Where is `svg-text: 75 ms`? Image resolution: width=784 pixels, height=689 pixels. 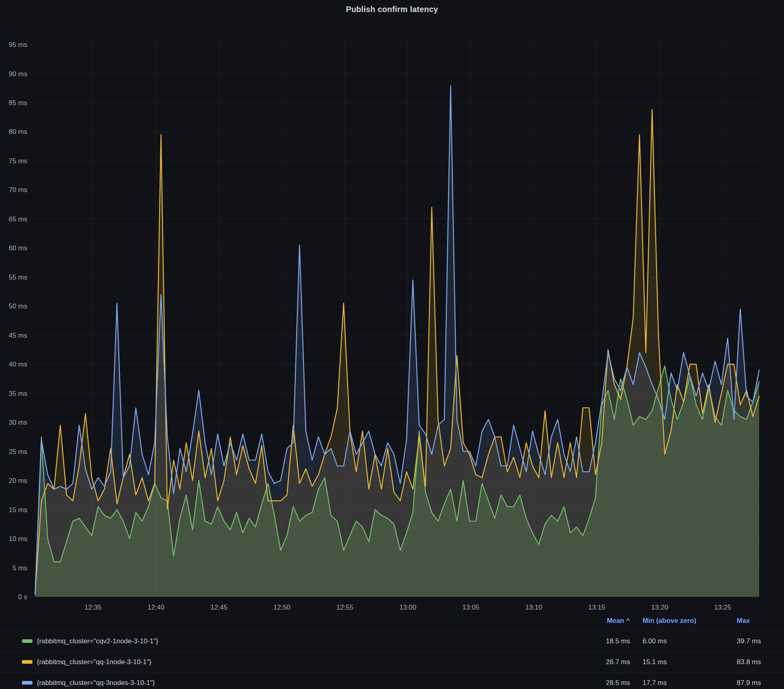
svg-text: 75 ms is located at coordinates (18, 161).